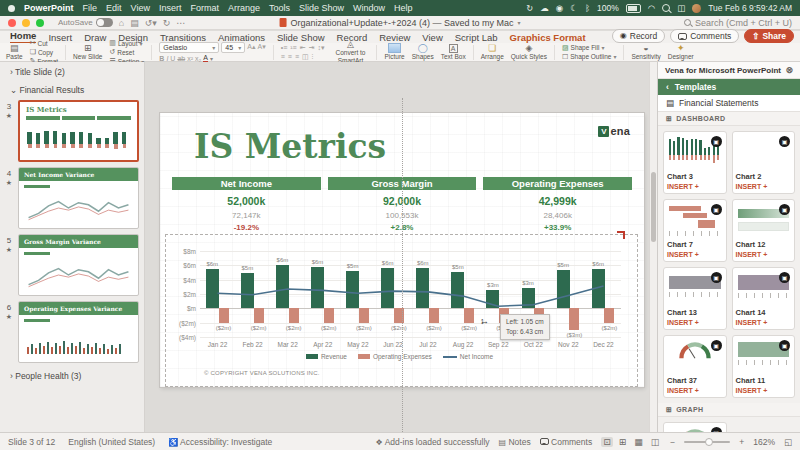  What do you see at coordinates (394, 38) in the screenshot?
I see `ribbon-tab-review: Review` at bounding box center [394, 38].